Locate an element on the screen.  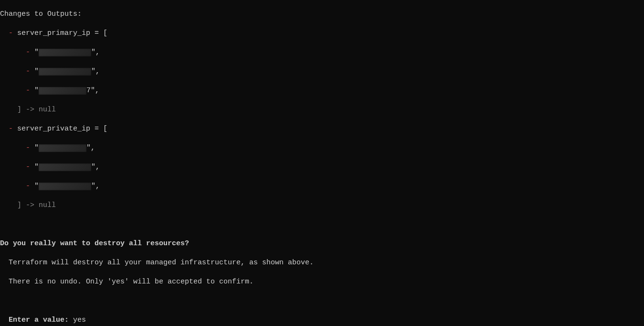
output-private-ip-tail: ] -> null is located at coordinates (322, 206).